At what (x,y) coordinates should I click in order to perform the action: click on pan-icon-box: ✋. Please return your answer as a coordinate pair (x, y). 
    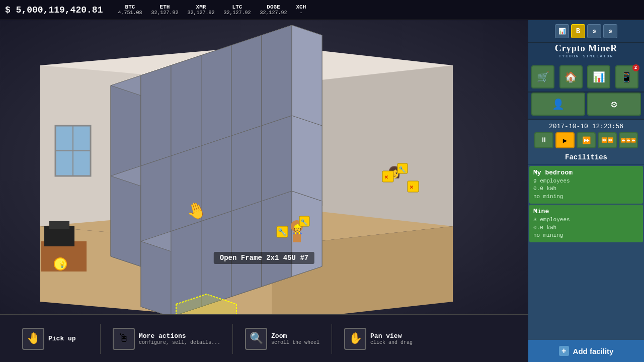
    Looking at the image, I should click on (355, 339).